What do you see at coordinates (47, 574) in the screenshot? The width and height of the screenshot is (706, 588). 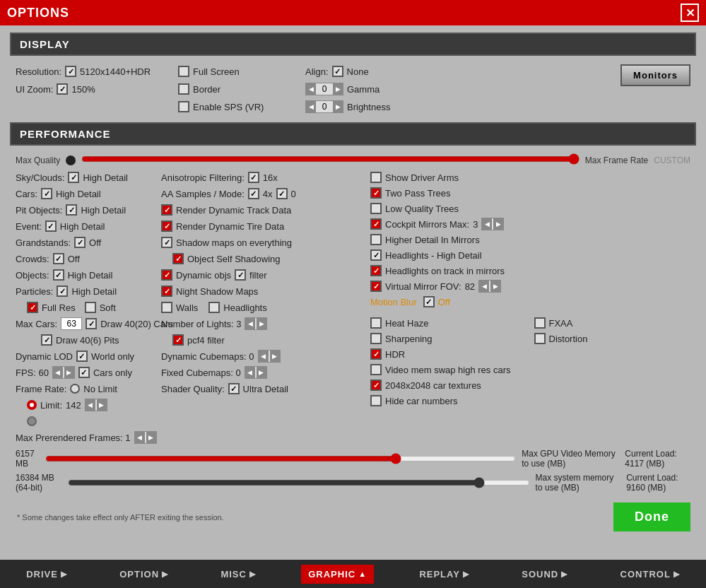 I see `nav-drive: DRIVE ▶` at bounding box center [47, 574].